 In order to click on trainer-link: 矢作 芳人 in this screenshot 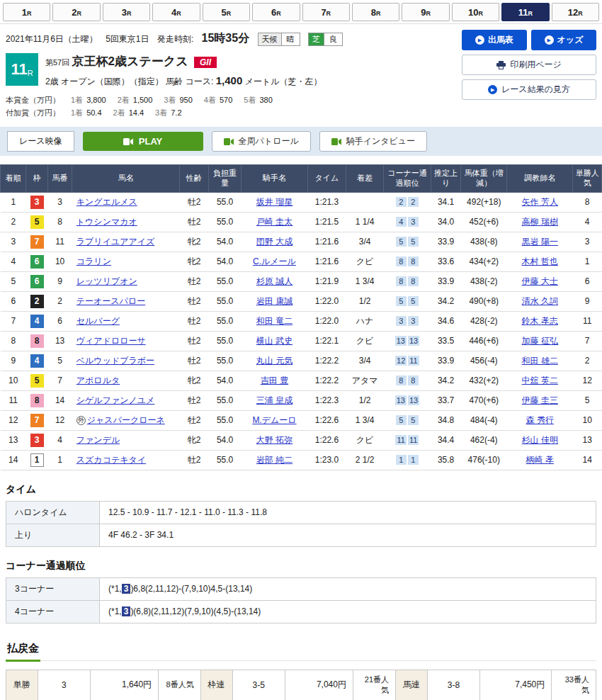, I will do `click(540, 202)`.